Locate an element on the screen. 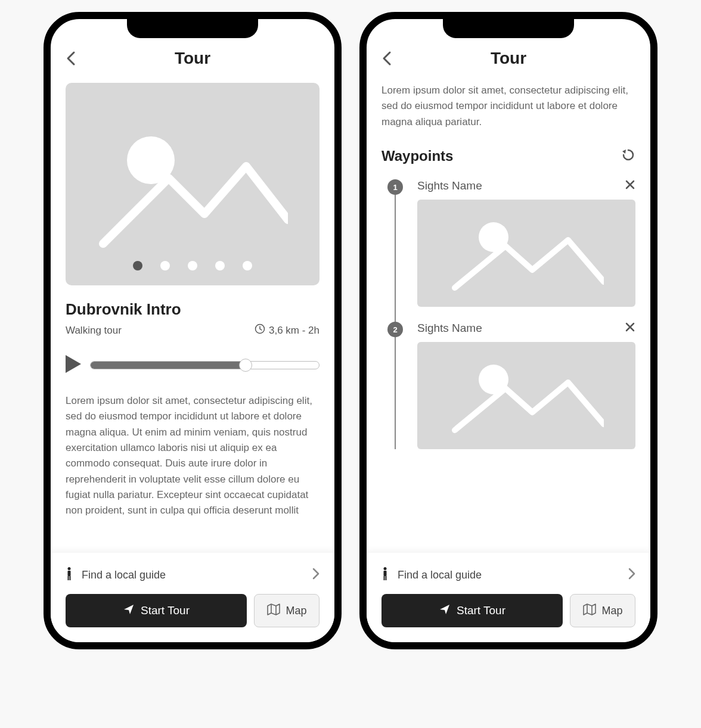 The width and height of the screenshot is (701, 728). slider-fill is located at coordinates (168, 365).